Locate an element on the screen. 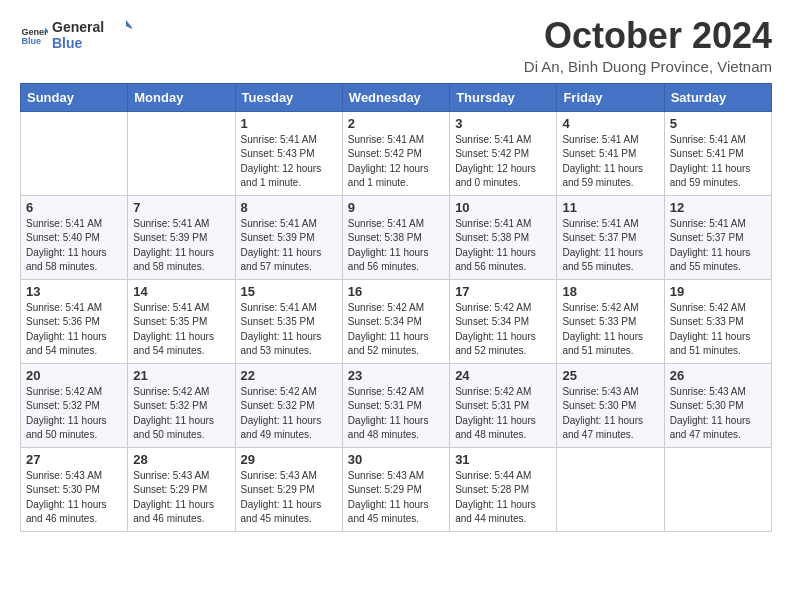 The height and width of the screenshot is (612, 792). day-number: 5 is located at coordinates (718, 124).